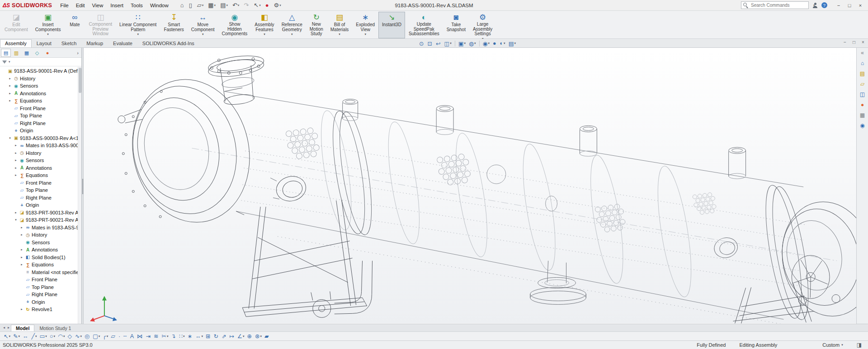 The height and width of the screenshot is (349, 868). What do you see at coordinates (421, 43) in the screenshot?
I see `zoom-to-fit-button: ⊙` at bounding box center [421, 43].